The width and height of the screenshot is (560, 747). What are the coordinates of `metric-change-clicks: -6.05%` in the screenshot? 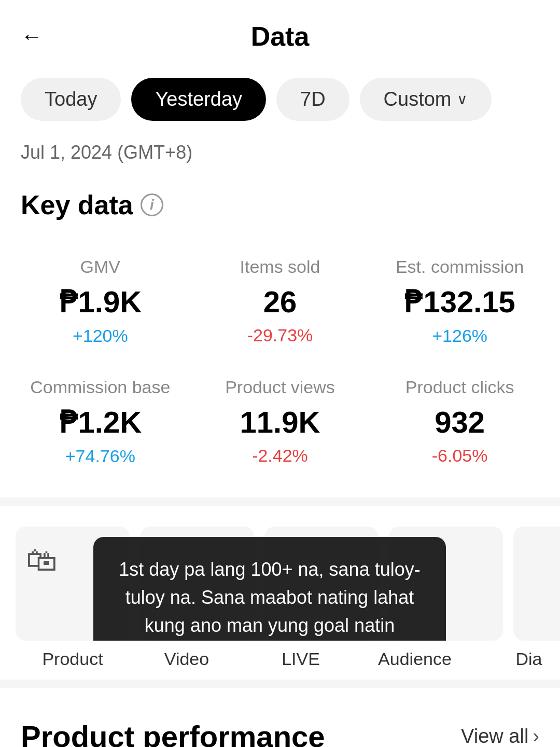 It's located at (459, 455).